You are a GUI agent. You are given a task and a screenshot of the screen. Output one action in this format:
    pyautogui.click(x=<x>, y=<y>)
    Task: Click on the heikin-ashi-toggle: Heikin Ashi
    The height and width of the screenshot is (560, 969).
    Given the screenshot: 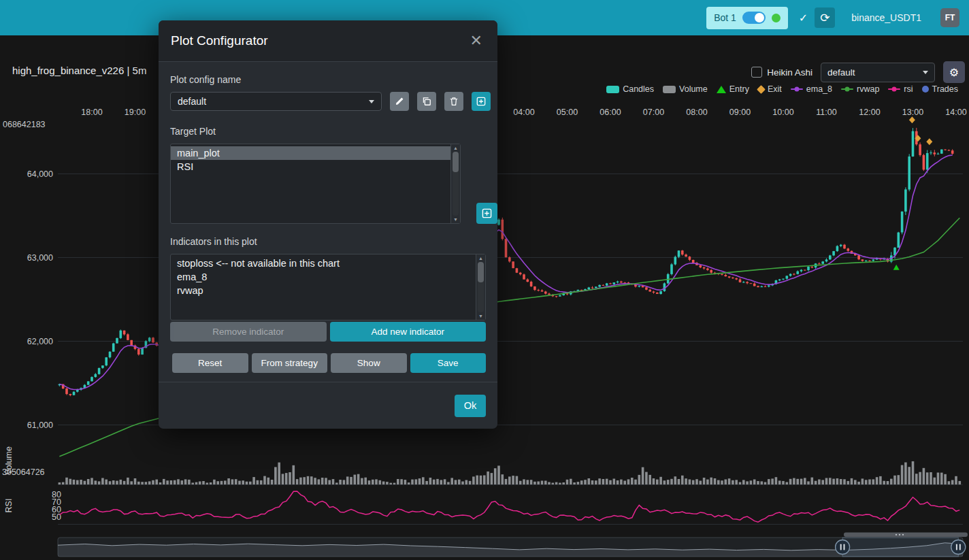 What is the action you would take?
    pyautogui.click(x=782, y=72)
    